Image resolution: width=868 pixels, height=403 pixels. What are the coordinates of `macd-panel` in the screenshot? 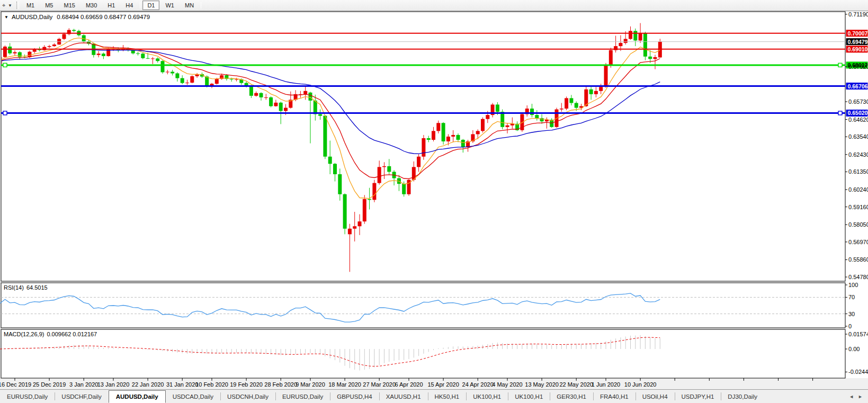 It's located at (423, 354).